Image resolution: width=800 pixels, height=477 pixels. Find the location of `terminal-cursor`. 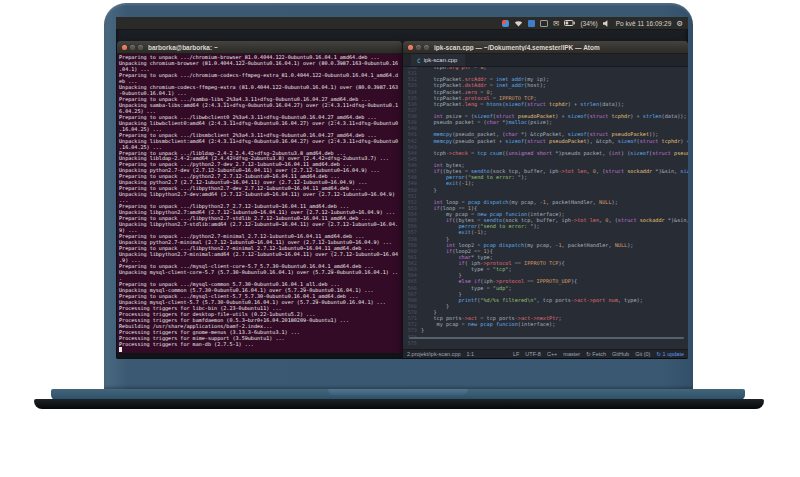

terminal-cursor is located at coordinates (120, 350).